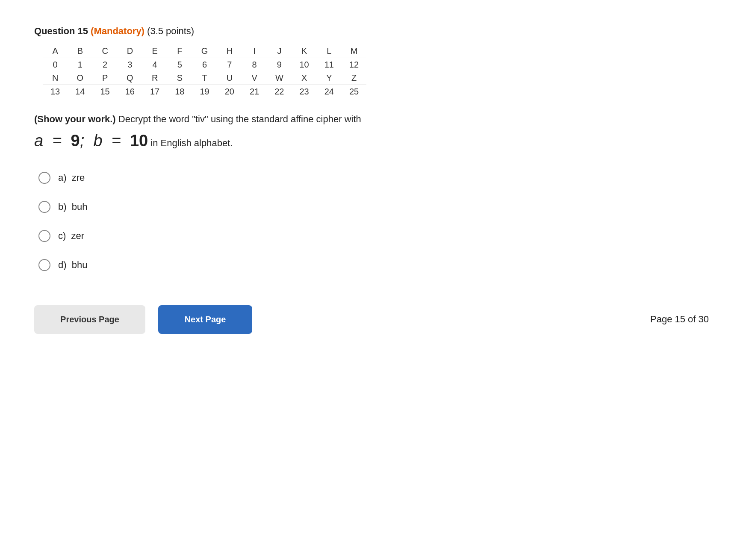 The width and height of the screenshot is (743, 560). Describe the element at coordinates (680, 319) in the screenshot. I see `page-indicator: Page 15 of 30` at that location.